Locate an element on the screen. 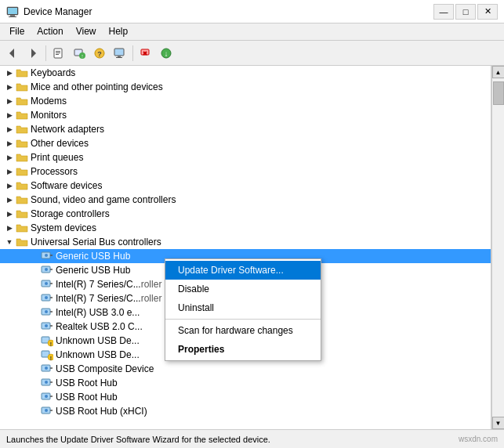 This screenshot has height=448, width=504. item-label: Intel(R) 7 Series/C... is located at coordinates (99, 298).